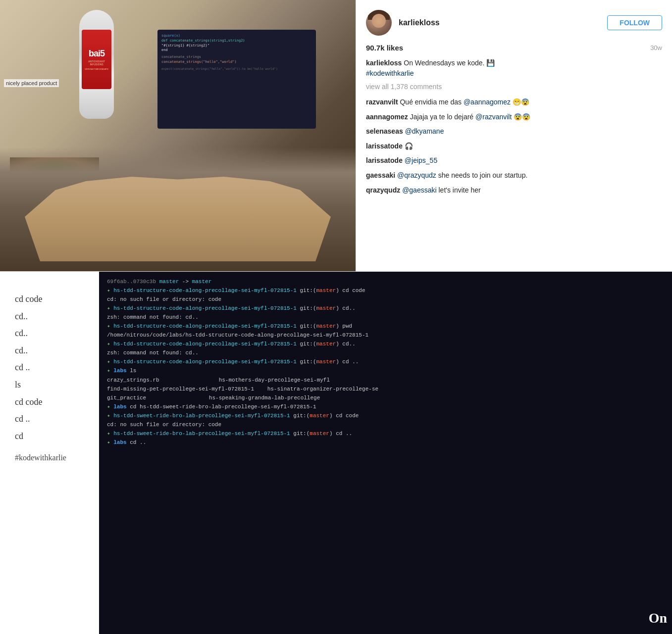  Describe the element at coordinates (178, 217) in the screenshot. I see `hands` at that location.